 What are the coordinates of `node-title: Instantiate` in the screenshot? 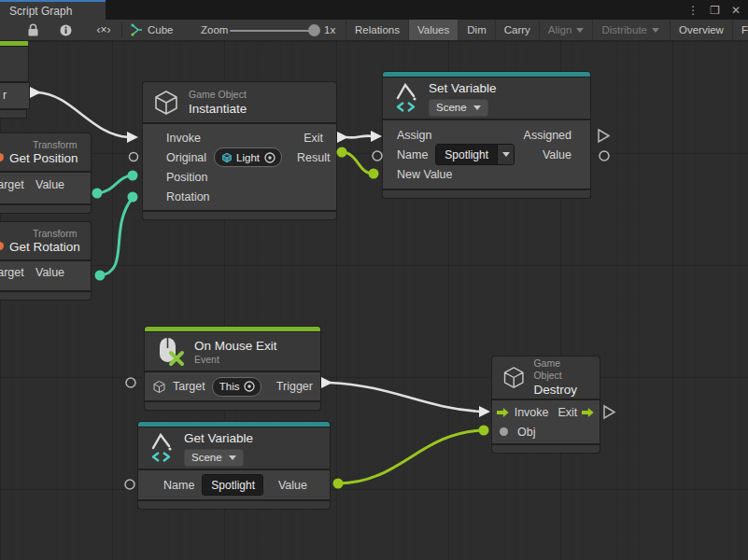 It's located at (218, 108).